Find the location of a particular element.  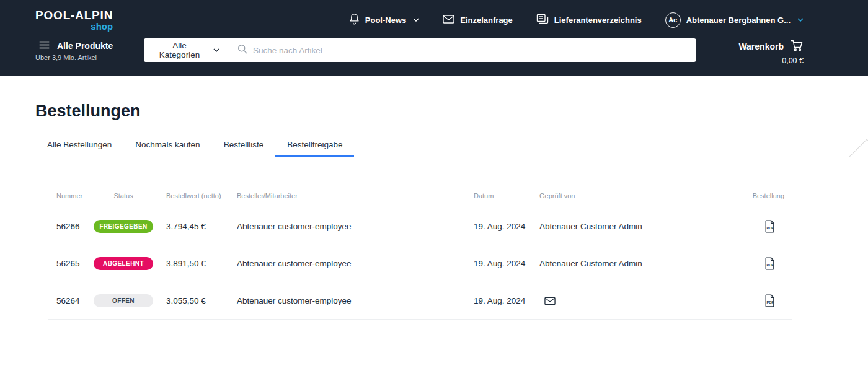

nav-pool-news: Pool-News is located at coordinates (384, 20).